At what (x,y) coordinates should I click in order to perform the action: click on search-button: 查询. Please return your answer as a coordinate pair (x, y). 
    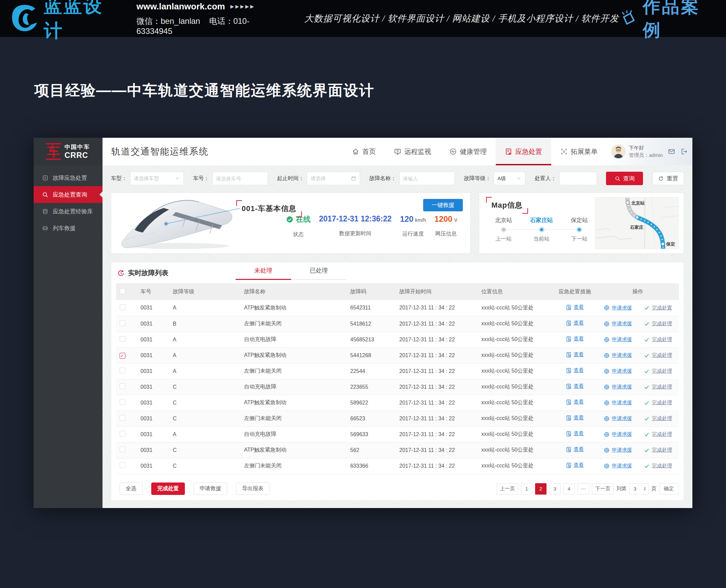
    Looking at the image, I should click on (625, 178).